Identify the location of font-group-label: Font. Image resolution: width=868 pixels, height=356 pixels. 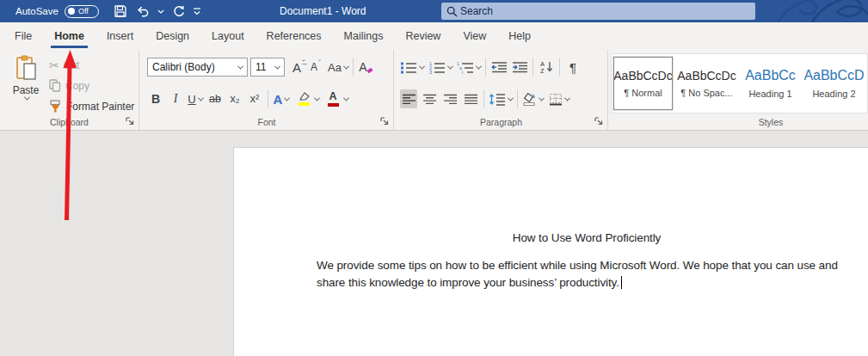
(267, 122).